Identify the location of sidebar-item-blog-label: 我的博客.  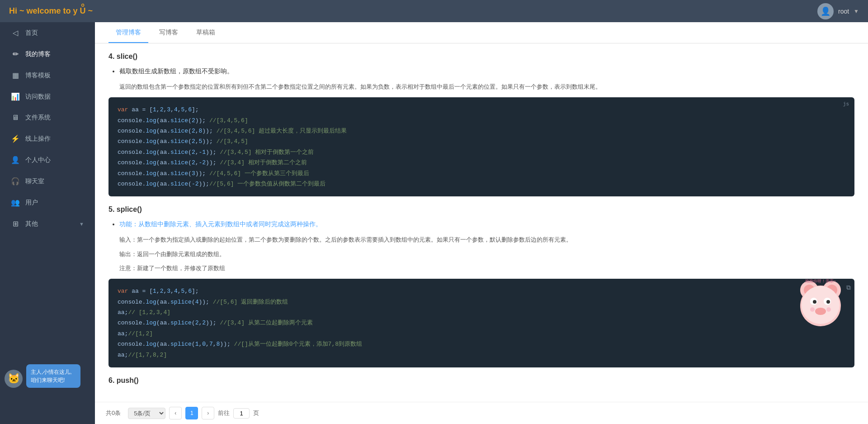
(38, 54).